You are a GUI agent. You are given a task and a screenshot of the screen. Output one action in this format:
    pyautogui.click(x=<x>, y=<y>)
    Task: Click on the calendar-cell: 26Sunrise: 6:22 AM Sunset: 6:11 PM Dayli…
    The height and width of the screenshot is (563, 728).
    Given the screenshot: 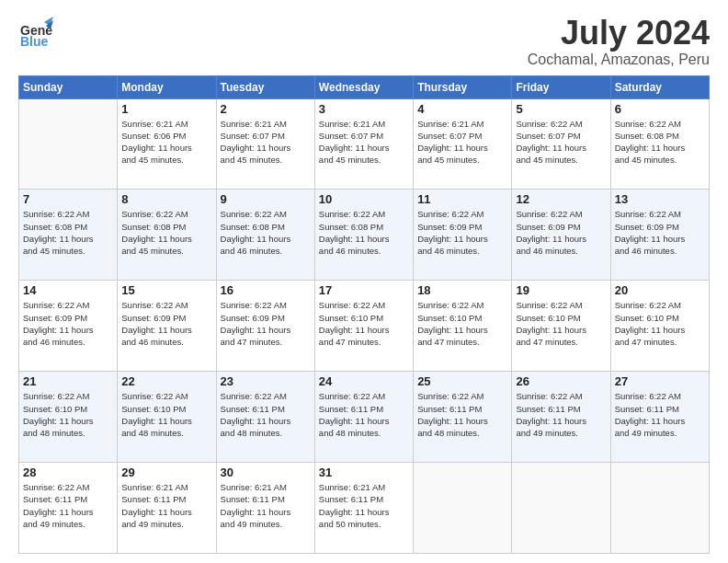 What is the action you would take?
    pyautogui.click(x=561, y=418)
    